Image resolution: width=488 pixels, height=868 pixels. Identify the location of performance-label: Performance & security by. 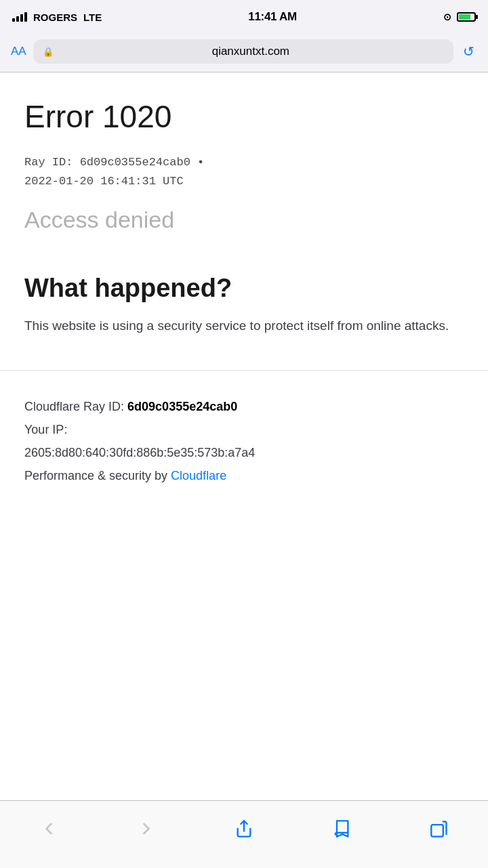
(96, 476).